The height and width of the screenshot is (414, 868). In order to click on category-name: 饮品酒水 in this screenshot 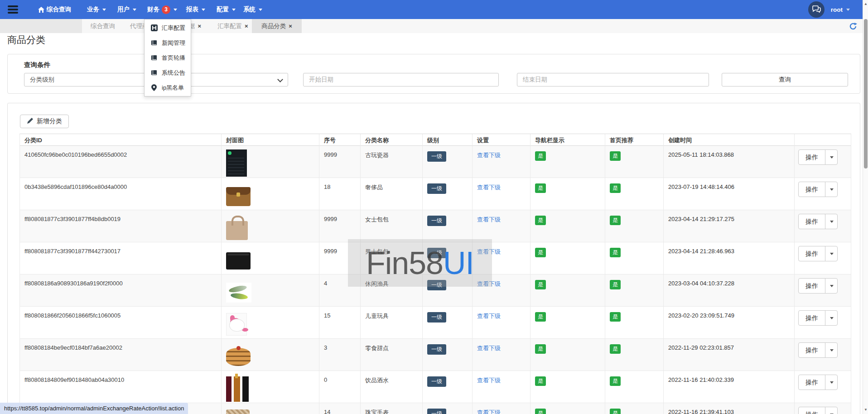, I will do `click(391, 387)`.